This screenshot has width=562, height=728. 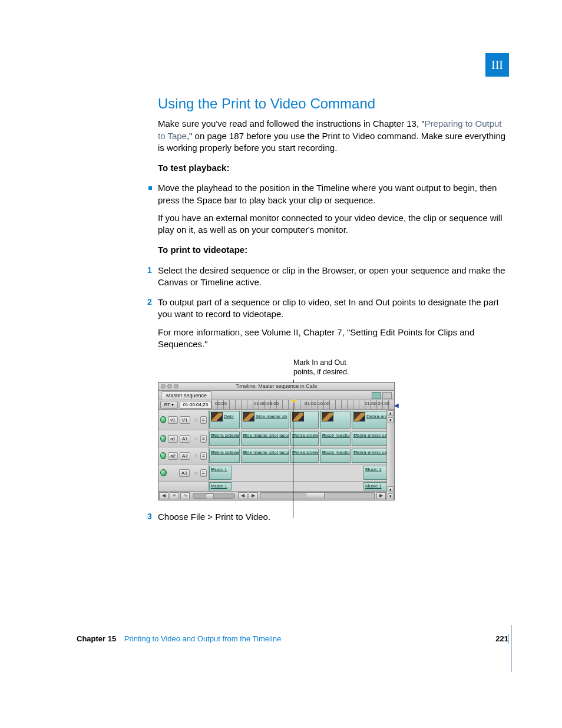 I want to click on step-1: 1 Select the desired sequence or clip in…, so click(x=333, y=277).